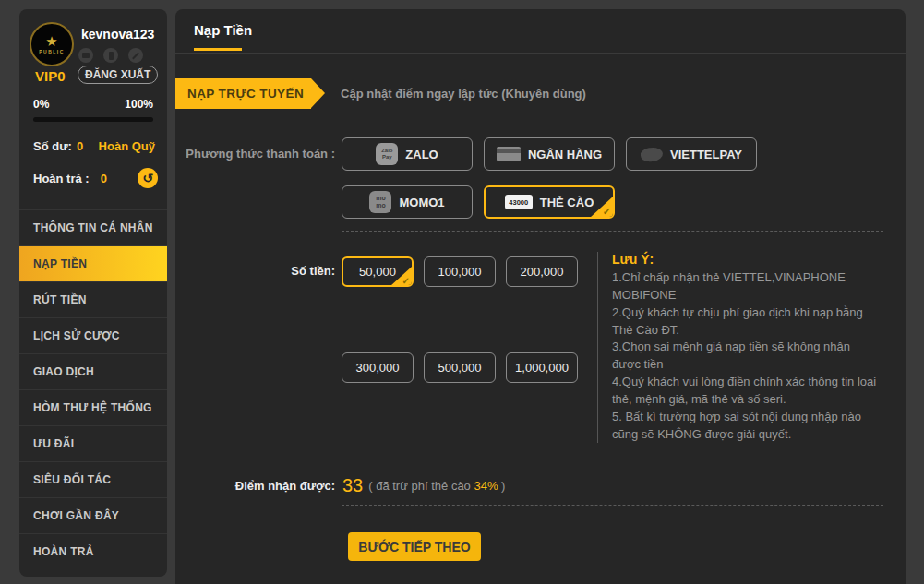  What do you see at coordinates (93, 120) in the screenshot?
I see `vip-progress-bar` at bounding box center [93, 120].